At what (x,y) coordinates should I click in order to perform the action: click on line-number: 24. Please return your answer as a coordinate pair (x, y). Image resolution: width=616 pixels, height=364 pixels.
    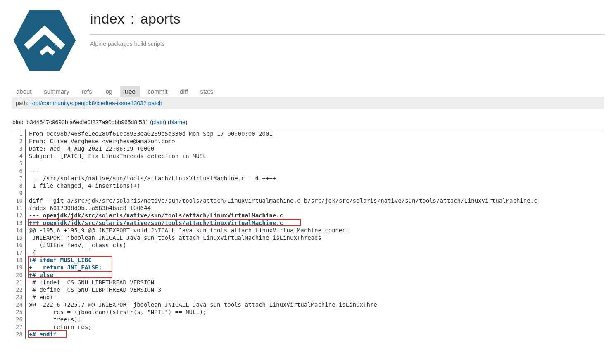
    Looking at the image, I should click on (19, 305).